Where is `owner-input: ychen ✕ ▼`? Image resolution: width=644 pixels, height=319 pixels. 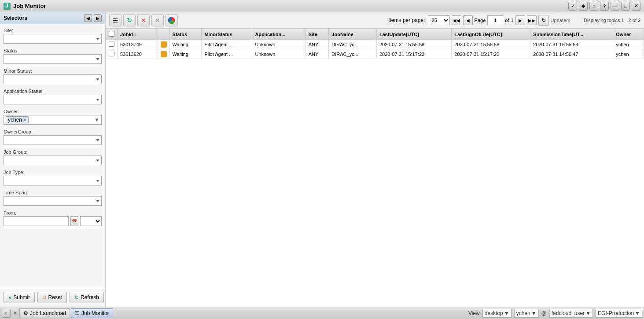 owner-input: ychen ✕ ▼ is located at coordinates (53, 120).